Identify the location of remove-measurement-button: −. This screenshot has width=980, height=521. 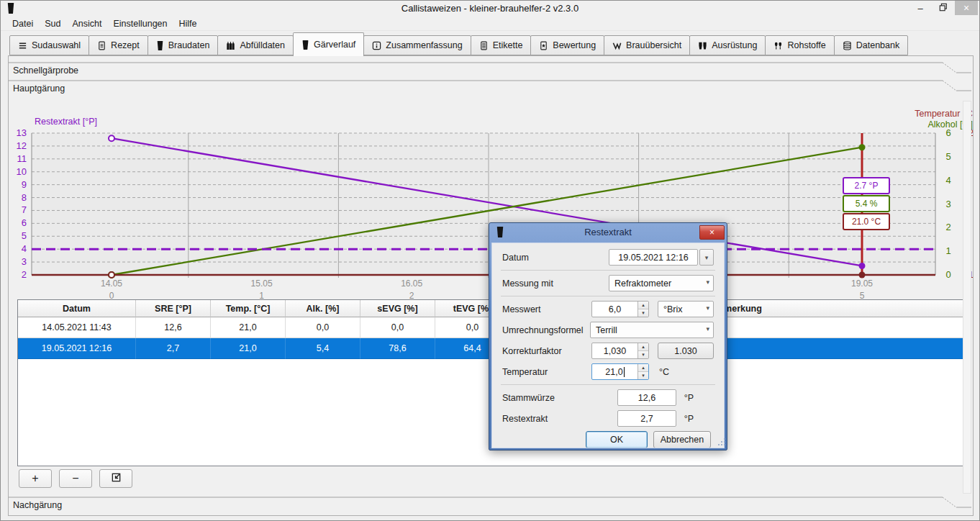
(76, 479).